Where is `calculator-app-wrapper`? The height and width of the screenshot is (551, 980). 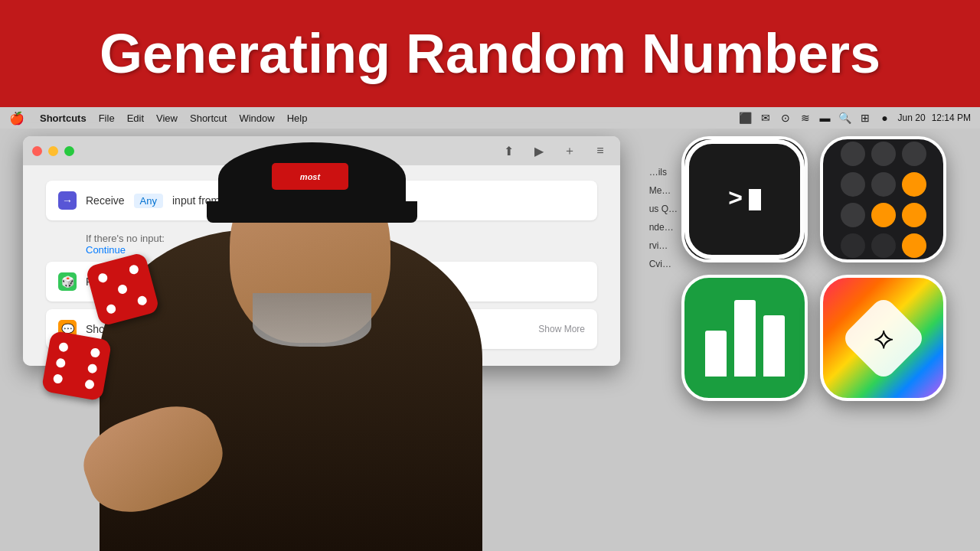 calculator-app-wrapper is located at coordinates (884, 199).